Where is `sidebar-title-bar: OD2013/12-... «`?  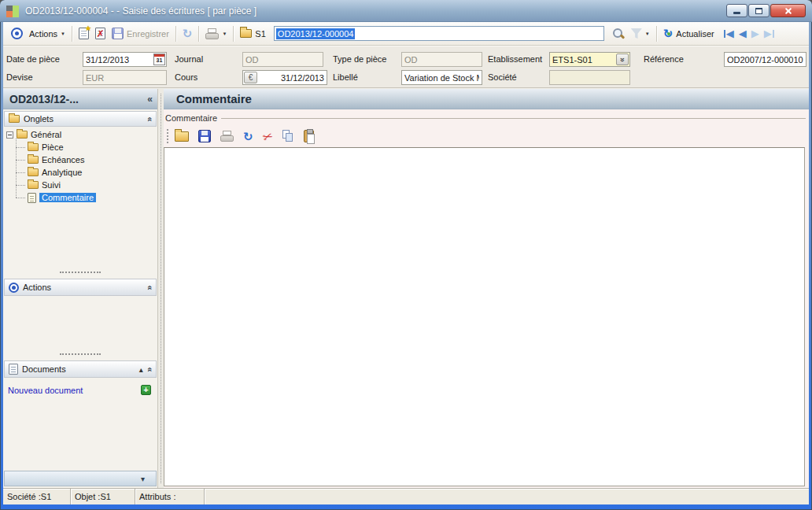
sidebar-title-bar: OD2013/12-... « is located at coordinates (80, 99).